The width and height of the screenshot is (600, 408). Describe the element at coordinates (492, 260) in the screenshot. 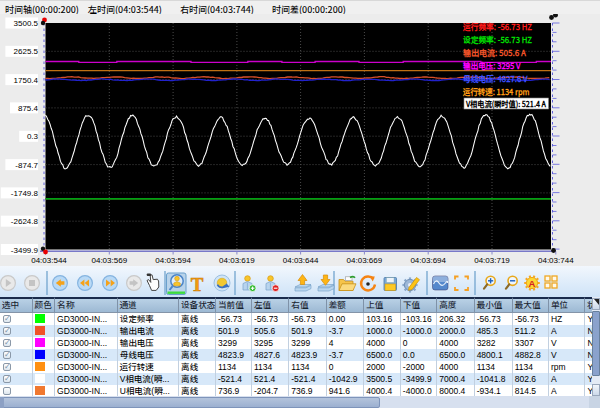

I see `svg-text: 04:03:719` at that location.